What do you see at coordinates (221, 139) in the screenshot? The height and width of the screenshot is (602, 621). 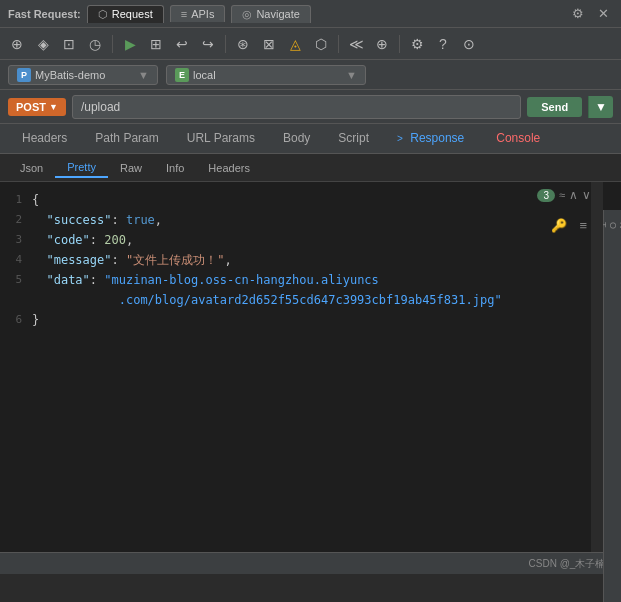 I see `tab-url-params: URL Params` at bounding box center [221, 139].